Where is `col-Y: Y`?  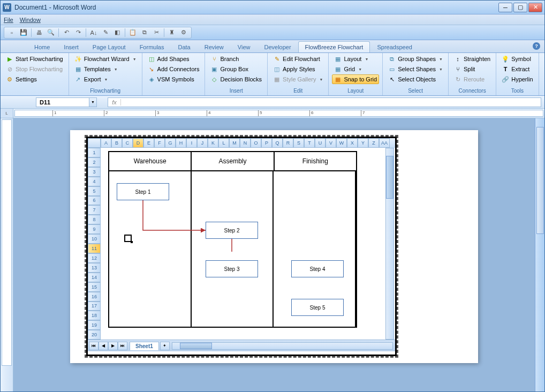
col-Y: Y is located at coordinates (363, 143).